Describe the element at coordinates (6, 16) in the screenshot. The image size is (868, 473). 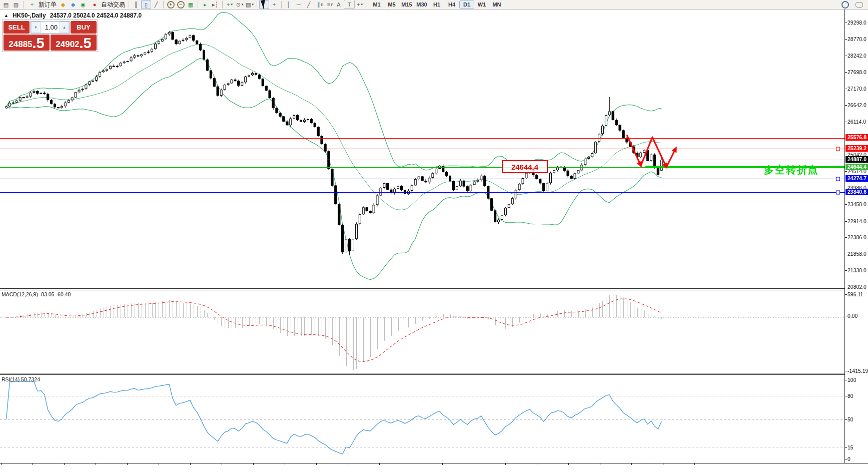
I see `collapse-panel-icon: ▲` at that location.